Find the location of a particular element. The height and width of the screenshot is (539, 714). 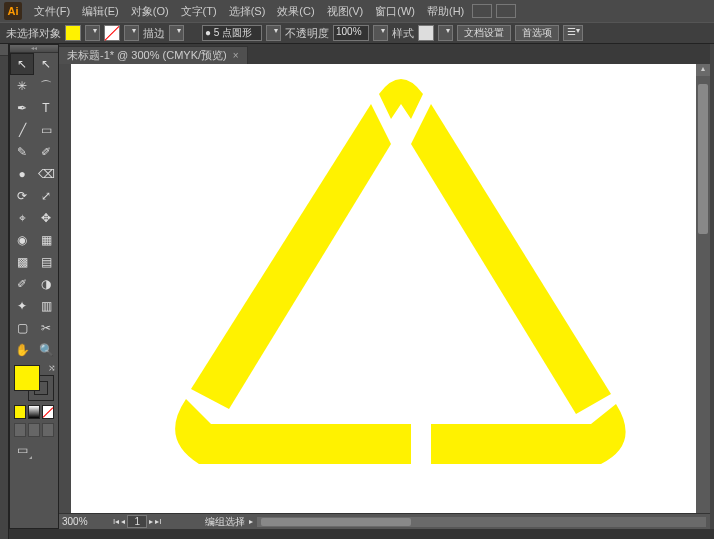

direct-selection-tool: ↖ is located at coordinates (46, 64).